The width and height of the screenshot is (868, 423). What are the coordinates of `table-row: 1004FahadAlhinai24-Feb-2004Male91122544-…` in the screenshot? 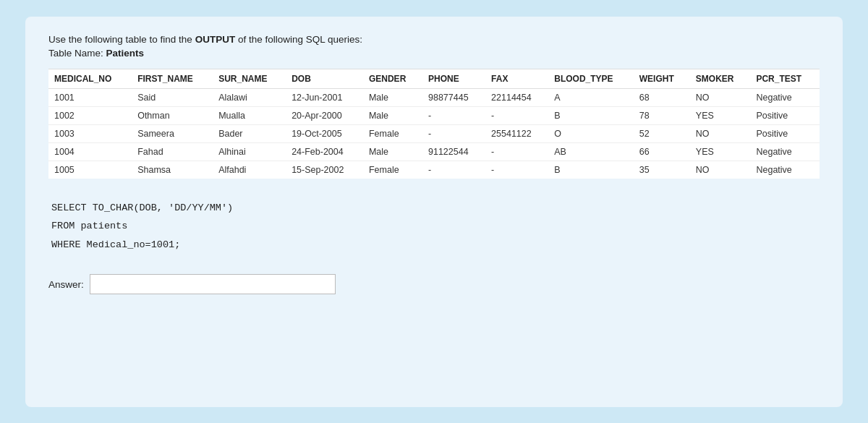 It's located at (434, 152).